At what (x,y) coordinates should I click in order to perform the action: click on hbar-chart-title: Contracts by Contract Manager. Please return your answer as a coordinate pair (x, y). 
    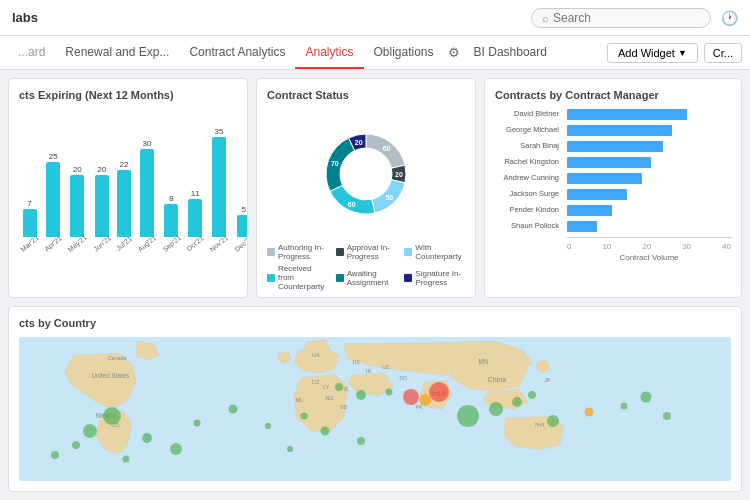
    Looking at the image, I should click on (613, 95).